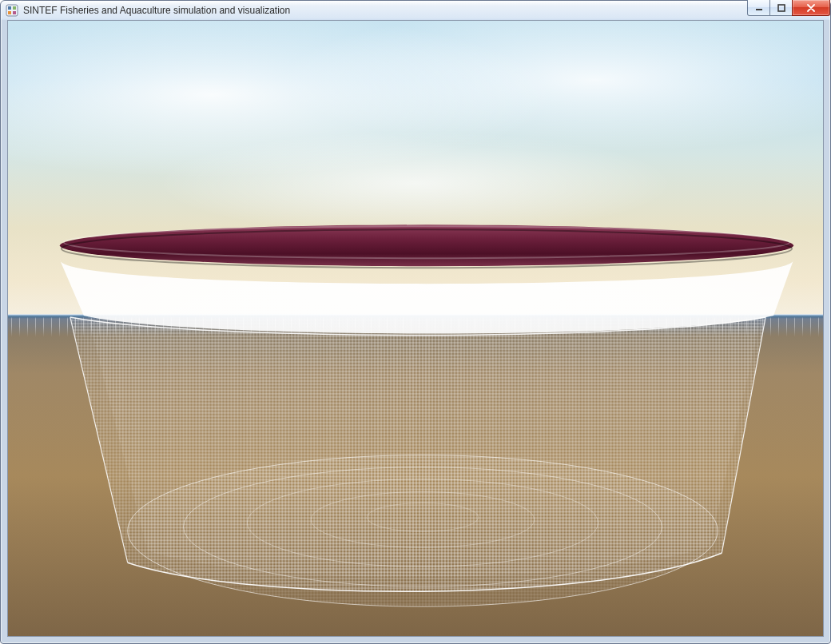 This screenshot has width=831, height=644. Describe the element at coordinates (781, 8) in the screenshot. I see `maximize-icon` at that location.